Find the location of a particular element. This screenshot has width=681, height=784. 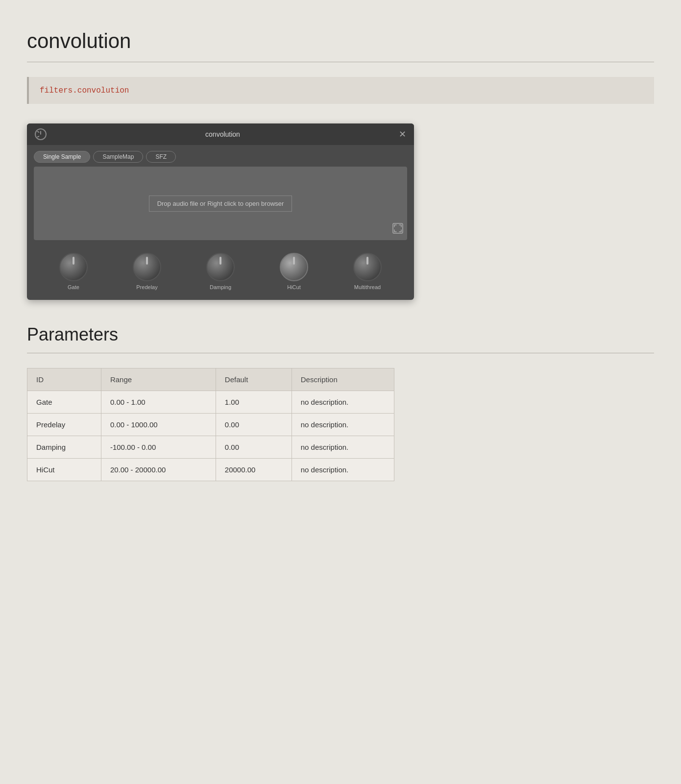

plugin-tabs: Single Sample SampleMap SFZ is located at coordinates (220, 156).